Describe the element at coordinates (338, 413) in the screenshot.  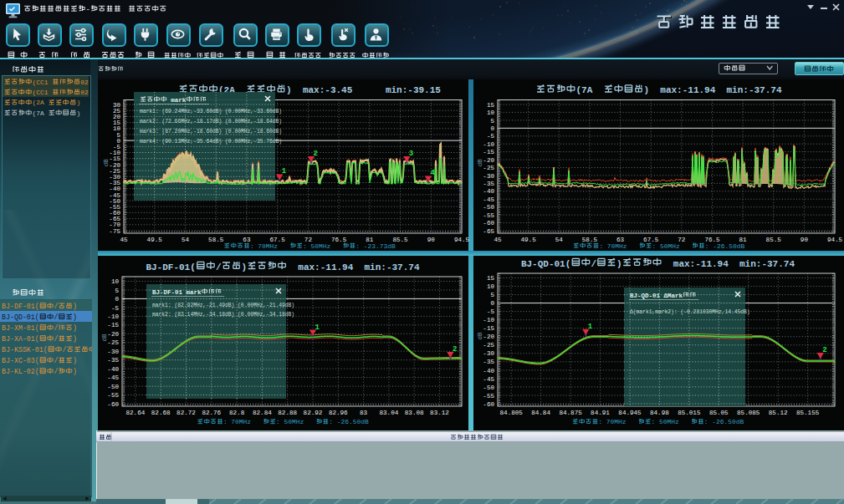
I see `svg-text: 82.96` at that location.